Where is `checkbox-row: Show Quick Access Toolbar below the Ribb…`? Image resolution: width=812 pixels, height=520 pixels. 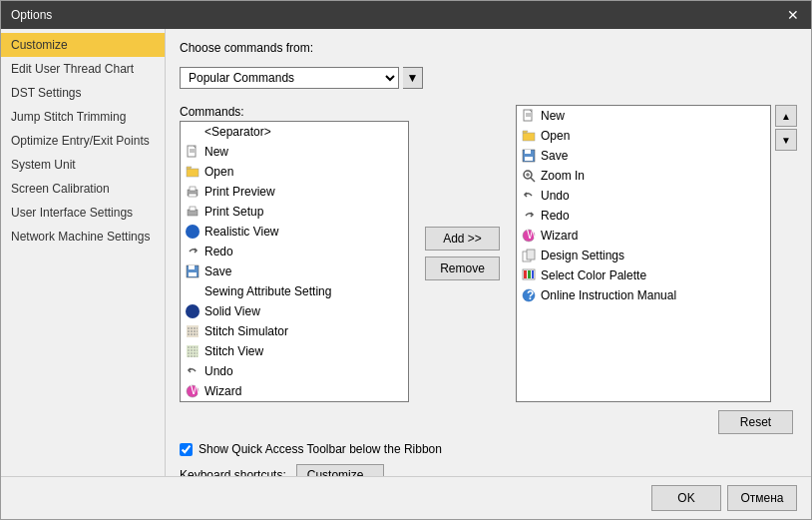 checkbox-row: Show Quick Access Toolbar below the Ribb… is located at coordinates (489, 449).